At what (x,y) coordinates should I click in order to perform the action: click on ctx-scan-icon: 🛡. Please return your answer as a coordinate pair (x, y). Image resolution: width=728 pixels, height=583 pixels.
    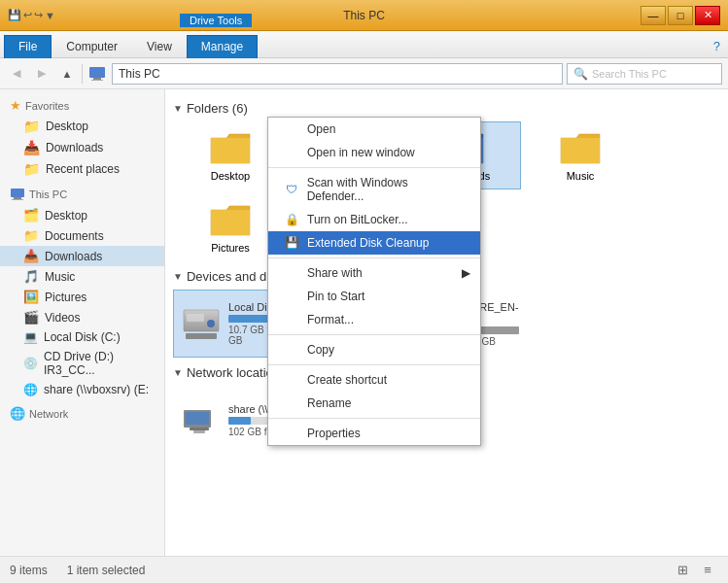
    Looking at the image, I should click on (292, 189).